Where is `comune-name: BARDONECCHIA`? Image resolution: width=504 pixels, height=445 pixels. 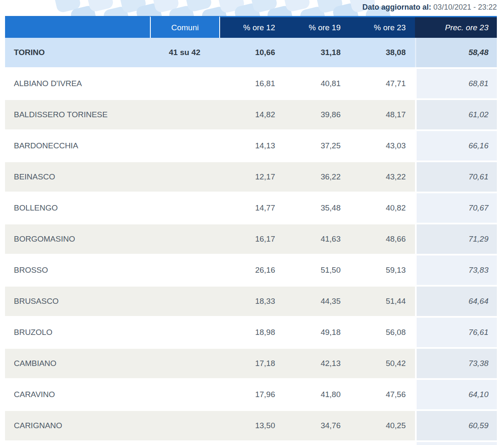
comune-name: BARDONECCHIA is located at coordinates (77, 146).